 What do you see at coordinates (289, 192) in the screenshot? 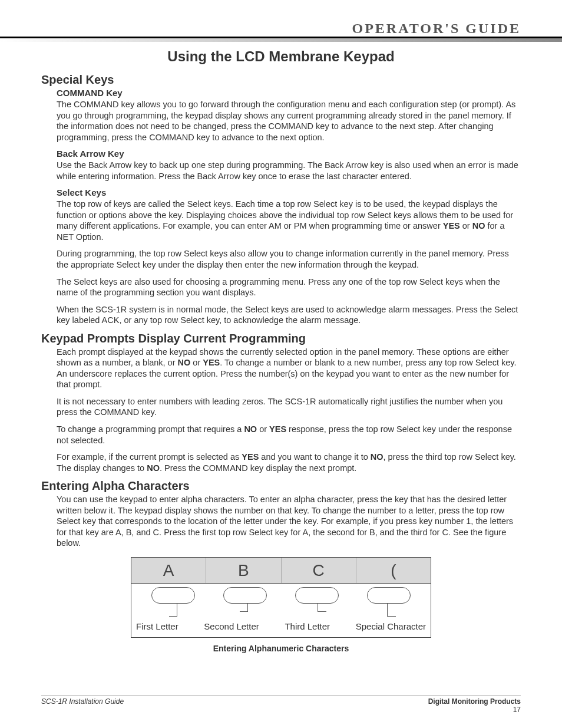
I see `subheading-select-keys: Select Keys` at bounding box center [289, 192].